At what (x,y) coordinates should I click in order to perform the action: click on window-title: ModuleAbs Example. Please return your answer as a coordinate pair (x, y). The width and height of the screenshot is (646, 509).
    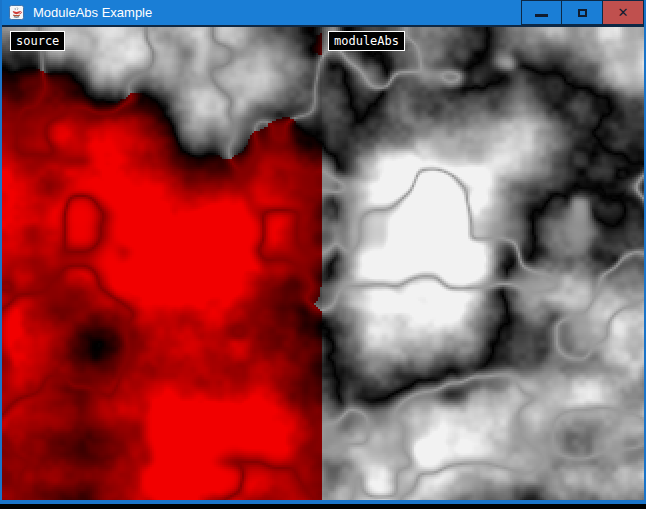
    Looking at the image, I should click on (92, 12).